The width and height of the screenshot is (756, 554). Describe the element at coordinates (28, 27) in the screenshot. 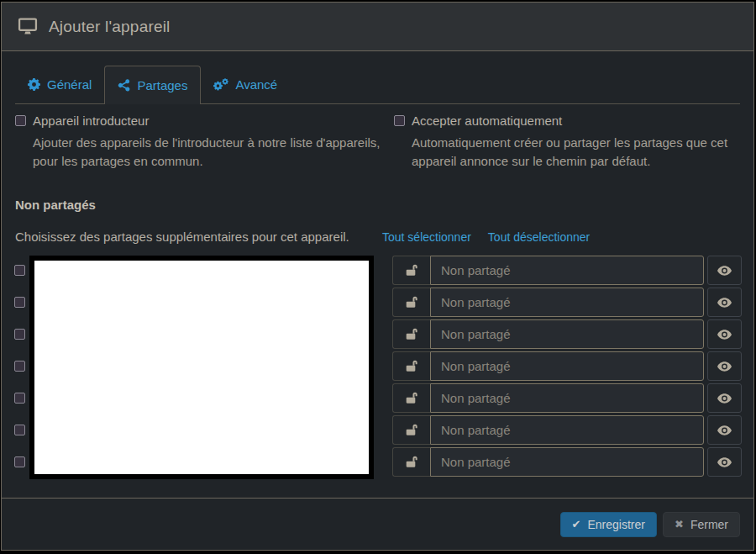

I see `desktop-icon` at that location.